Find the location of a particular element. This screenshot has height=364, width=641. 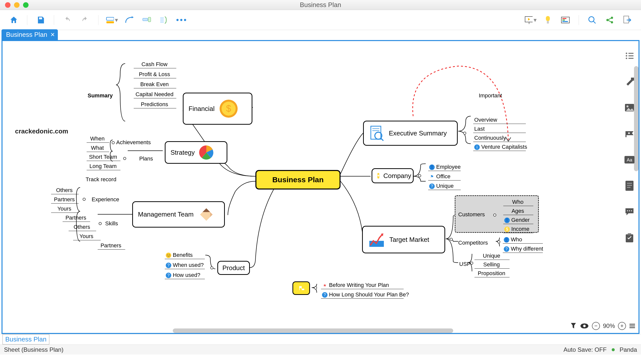

subnode: ?How used? is located at coordinates (185, 275).